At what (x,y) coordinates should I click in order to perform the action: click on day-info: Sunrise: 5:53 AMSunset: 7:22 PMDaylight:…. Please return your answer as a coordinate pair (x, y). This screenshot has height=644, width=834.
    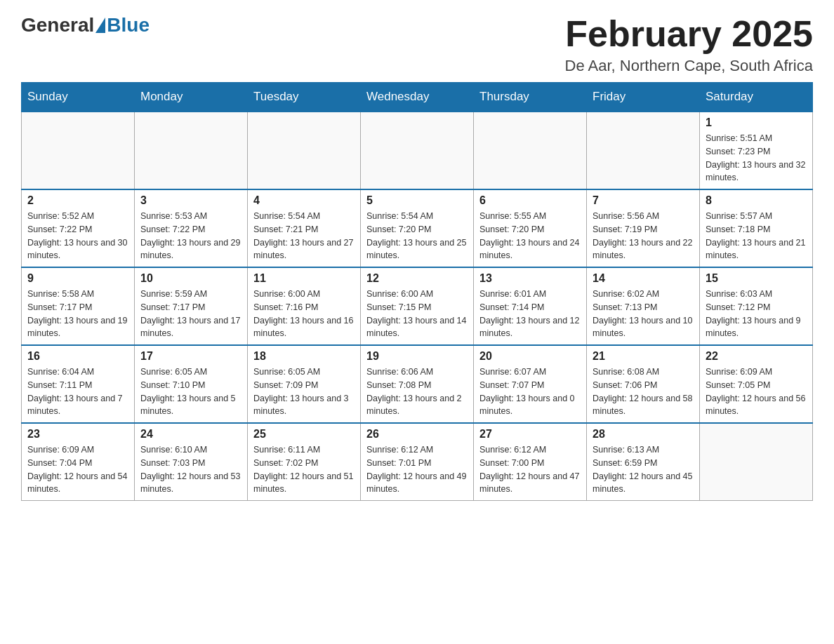
    Looking at the image, I should click on (191, 236).